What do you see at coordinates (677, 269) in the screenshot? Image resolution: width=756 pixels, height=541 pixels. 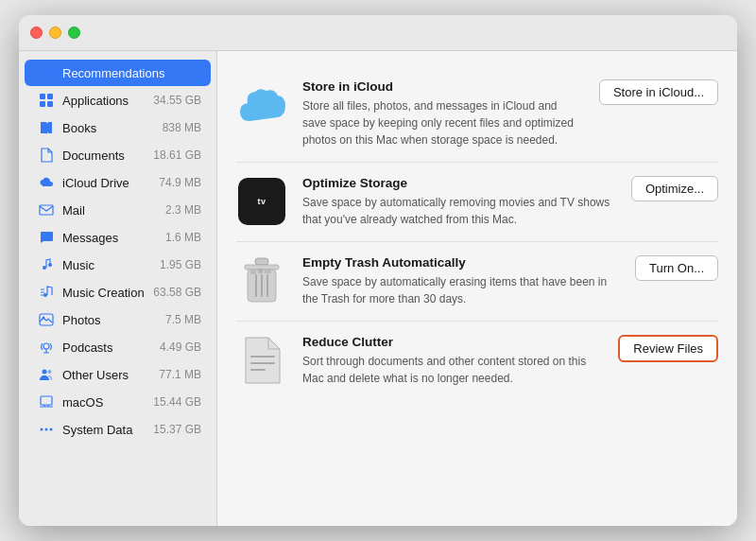 I see `rec-action-area: Turn On...` at bounding box center [677, 269].